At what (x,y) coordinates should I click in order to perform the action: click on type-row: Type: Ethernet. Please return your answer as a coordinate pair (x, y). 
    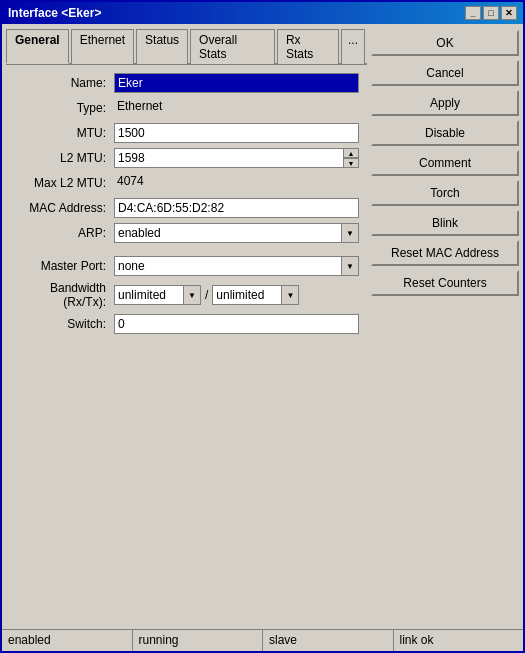
    Looking at the image, I should click on (186, 108).